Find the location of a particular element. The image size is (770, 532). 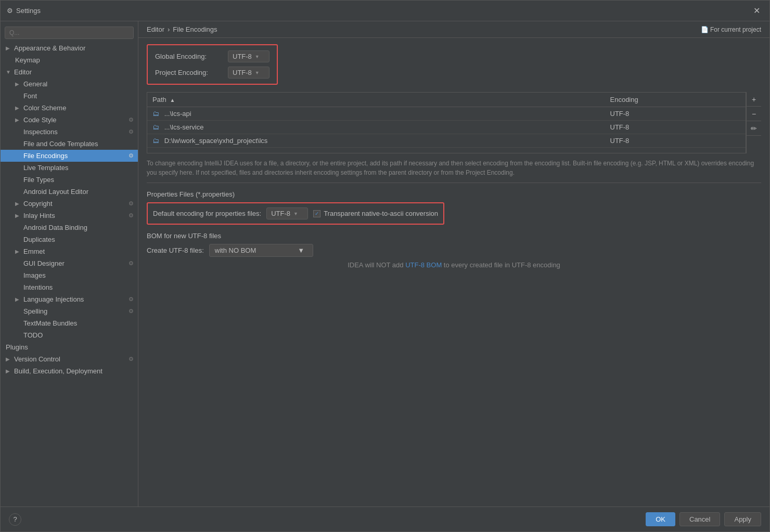

sidebar-item-intentions: Intentions is located at coordinates (69, 287).